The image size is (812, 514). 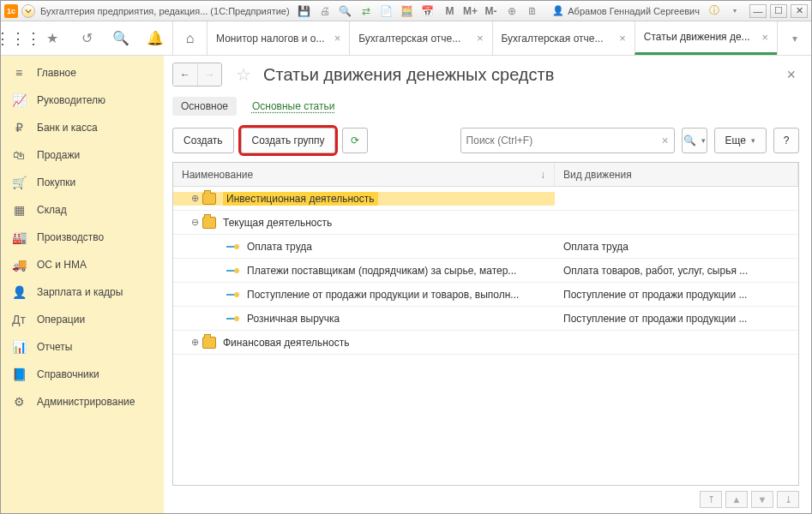 I want to click on sidebar-item-2: ₽Банк и касса, so click(x=82, y=128).